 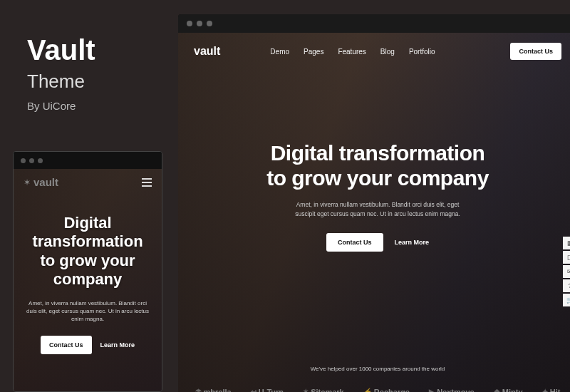 I want to click on minty-icon: ❖, so click(x=497, y=390).